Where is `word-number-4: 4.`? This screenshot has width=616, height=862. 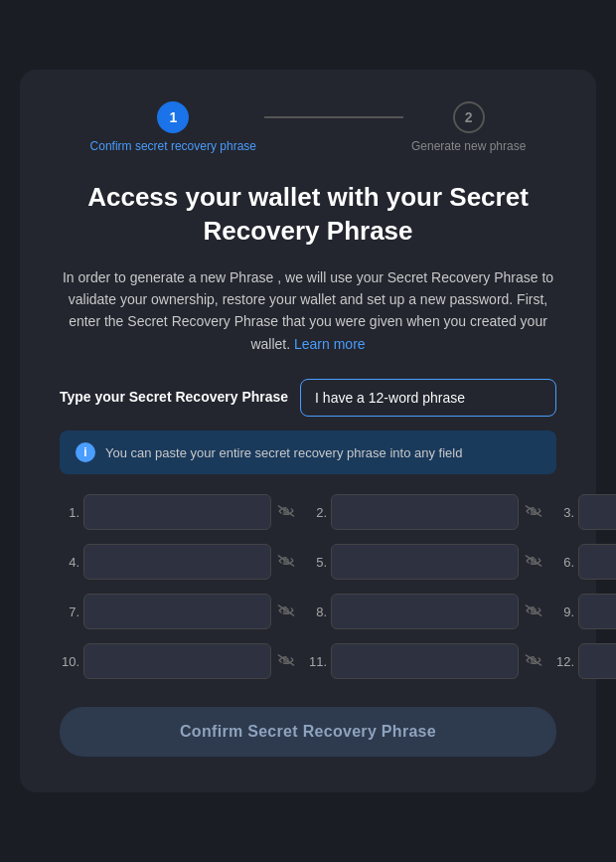
word-number-4: 4. is located at coordinates (70, 563).